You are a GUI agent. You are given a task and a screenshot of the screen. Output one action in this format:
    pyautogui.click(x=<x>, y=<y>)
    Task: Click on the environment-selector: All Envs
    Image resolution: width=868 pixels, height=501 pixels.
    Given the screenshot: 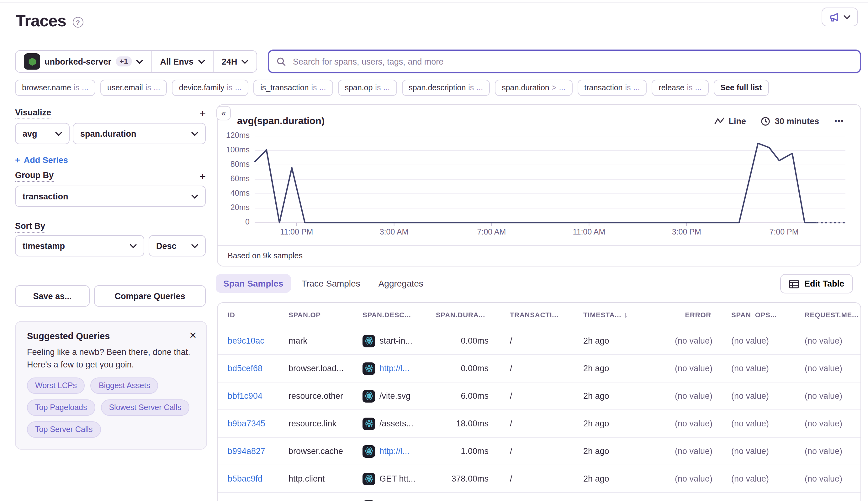 What is the action you would take?
    pyautogui.click(x=182, y=62)
    